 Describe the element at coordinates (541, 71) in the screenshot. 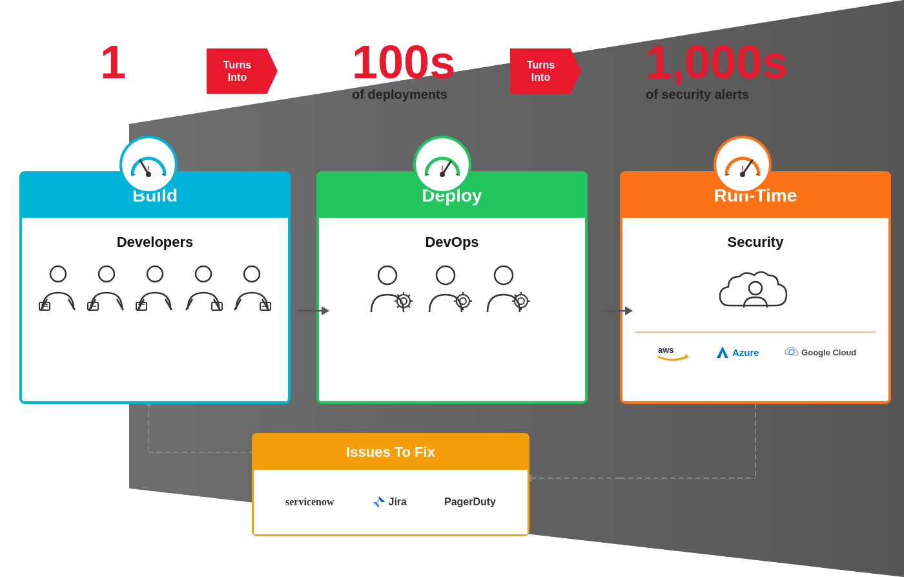

I see `arrow-2-text: Turns Into` at that location.